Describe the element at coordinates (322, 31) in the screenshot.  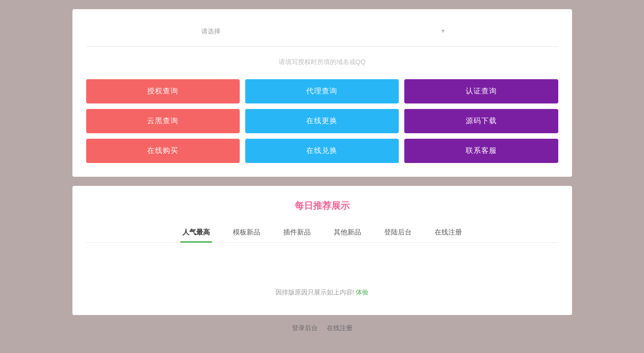
I see `product-select: 请选择` at that location.